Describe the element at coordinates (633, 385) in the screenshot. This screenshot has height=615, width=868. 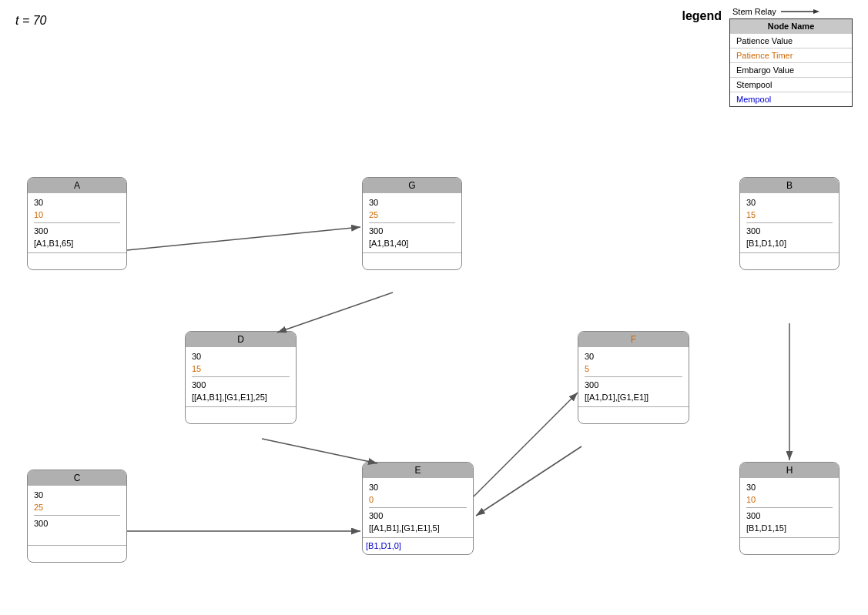
I see `node-f-embargo: 300` at that location.